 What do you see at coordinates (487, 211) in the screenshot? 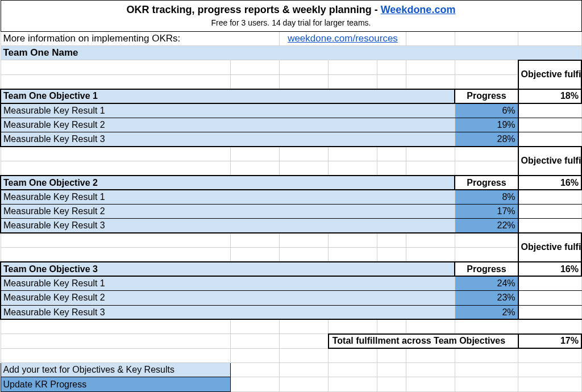
I see `key-result-value: 17%` at bounding box center [487, 211].